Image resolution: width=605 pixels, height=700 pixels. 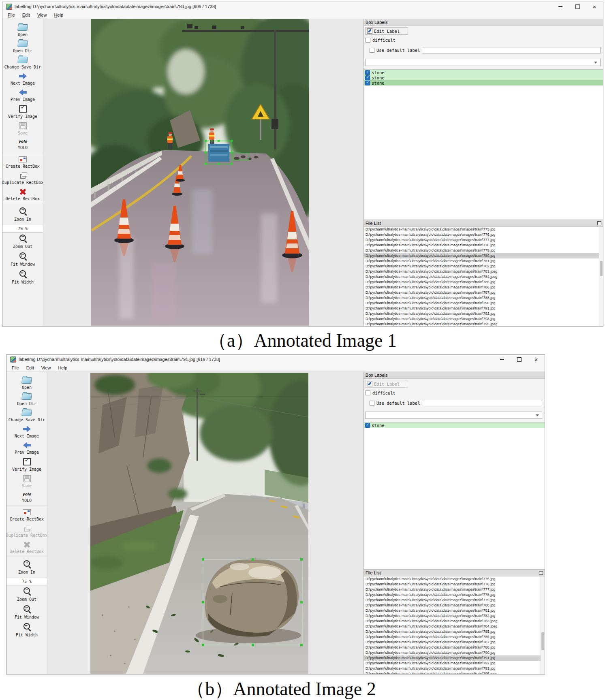 What do you see at coordinates (276, 359) in the screenshot?
I see `titlebar-2: labelImg D:\pycharm\ultralytics-main\ult…` at bounding box center [276, 359].